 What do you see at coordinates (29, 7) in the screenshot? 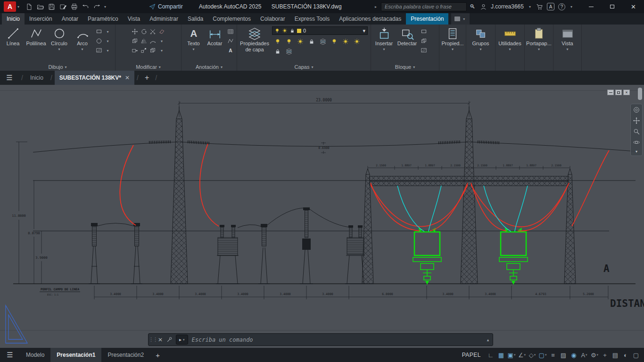
I see `new-file-icon` at bounding box center [29, 7].